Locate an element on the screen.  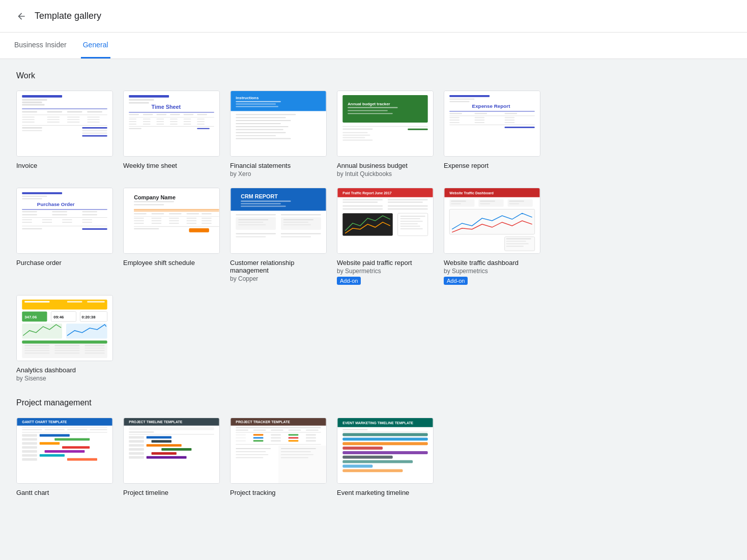
template-website-paid-traffic: Paid Traffic Report June 2017 is located at coordinates (385, 236).